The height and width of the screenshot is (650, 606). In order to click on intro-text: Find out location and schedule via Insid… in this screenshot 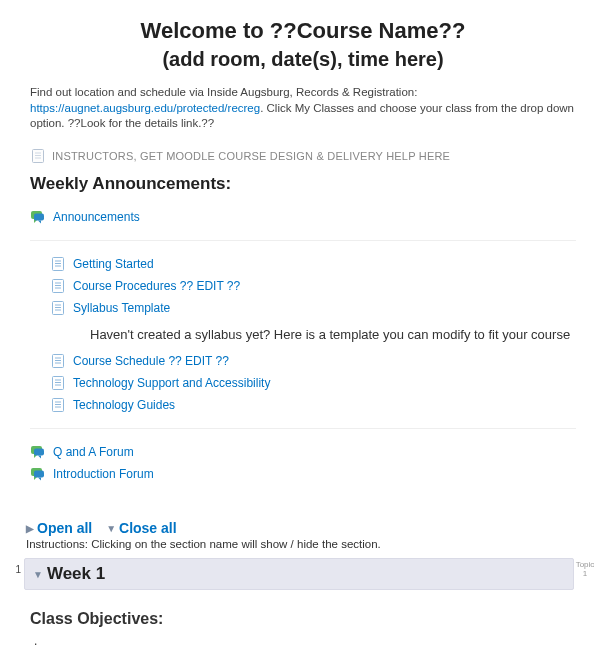, I will do `click(303, 108)`.